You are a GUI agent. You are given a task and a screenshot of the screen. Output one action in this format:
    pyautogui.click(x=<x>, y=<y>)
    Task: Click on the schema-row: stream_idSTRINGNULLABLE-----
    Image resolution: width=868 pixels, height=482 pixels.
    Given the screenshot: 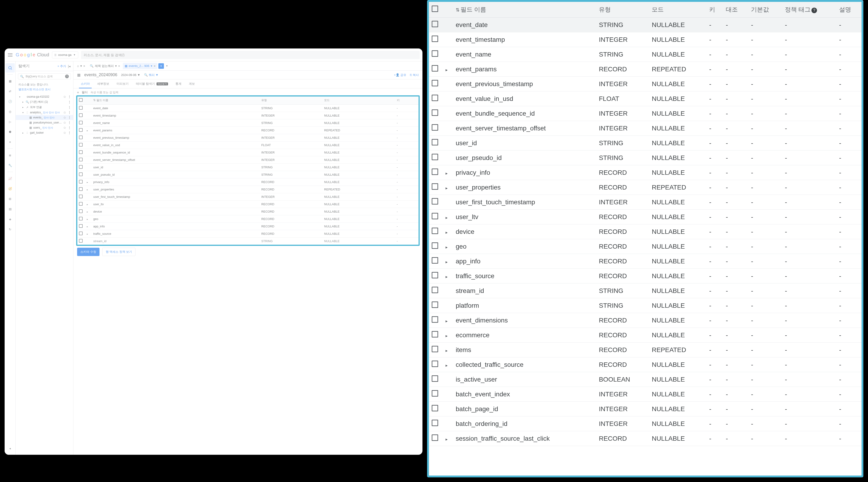 What is the action you would take?
    pyautogui.click(x=645, y=291)
    